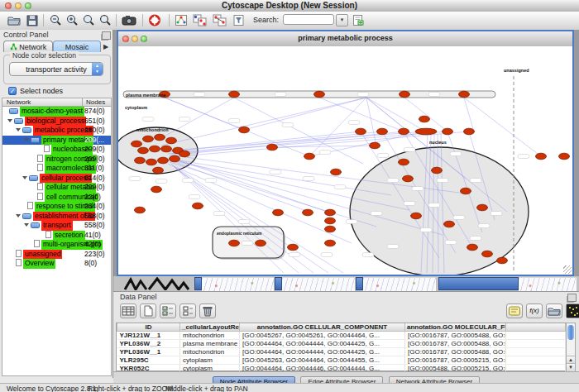 The height and width of the screenshot is (392, 579). What do you see at coordinates (346, 40) in the screenshot?
I see `network-window-titlebar: primary metabolic process` at bounding box center [346, 40].